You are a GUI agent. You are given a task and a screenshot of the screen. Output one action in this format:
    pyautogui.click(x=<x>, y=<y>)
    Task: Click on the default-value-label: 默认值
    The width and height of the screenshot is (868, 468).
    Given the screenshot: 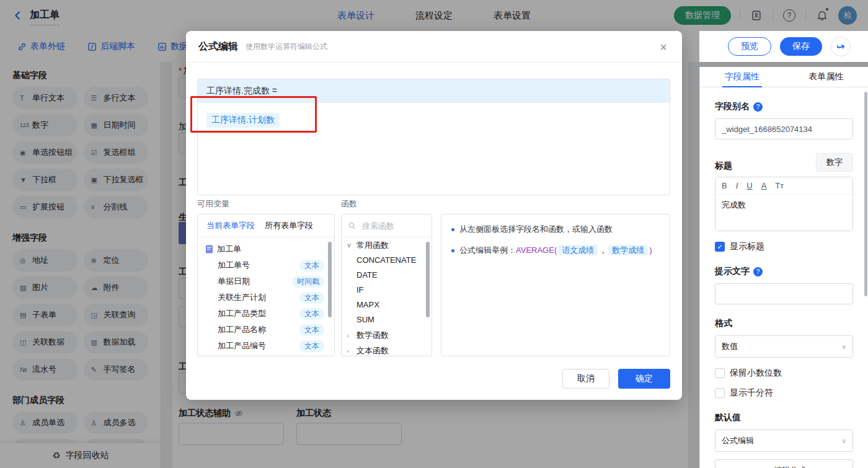 What is the action you would take?
    pyautogui.click(x=784, y=418)
    